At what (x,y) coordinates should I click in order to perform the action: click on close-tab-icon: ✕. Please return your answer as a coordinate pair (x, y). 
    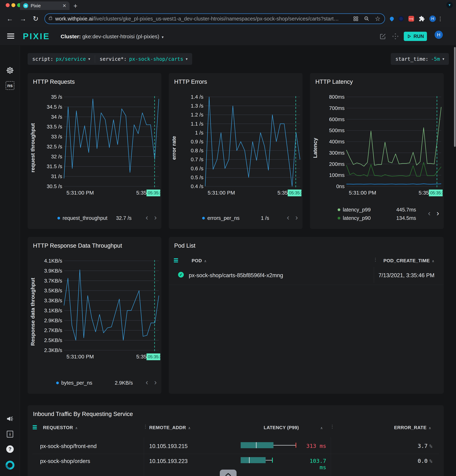
    Looking at the image, I should click on (64, 6).